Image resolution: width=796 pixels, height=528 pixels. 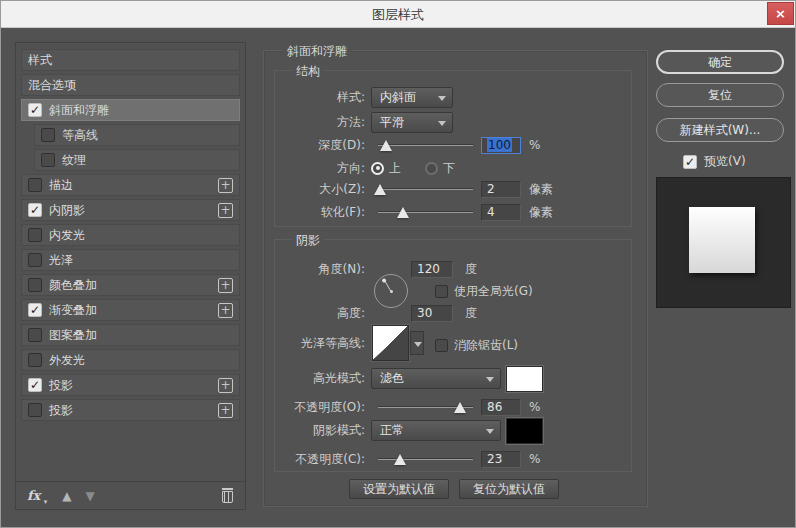 What do you see at coordinates (426, 212) in the screenshot?
I see `soften-slider` at bounding box center [426, 212].